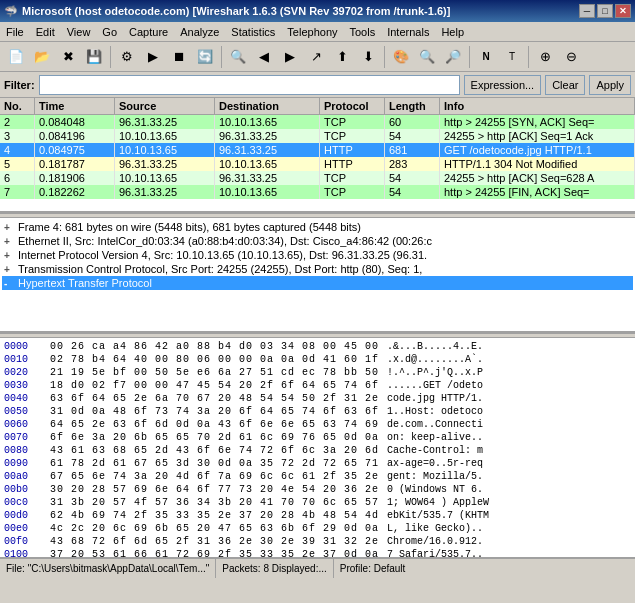 The image size is (635, 603). What do you see at coordinates (486, 57) in the screenshot?
I see `normal-view-button: N` at bounding box center [486, 57].